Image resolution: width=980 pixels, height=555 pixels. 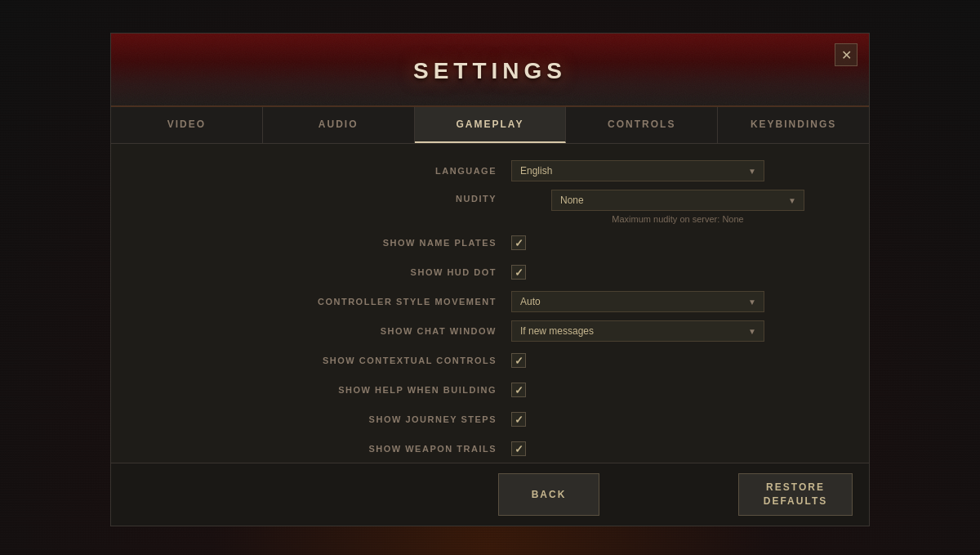 I want to click on language-control: English French German Spanish, so click(x=678, y=171).